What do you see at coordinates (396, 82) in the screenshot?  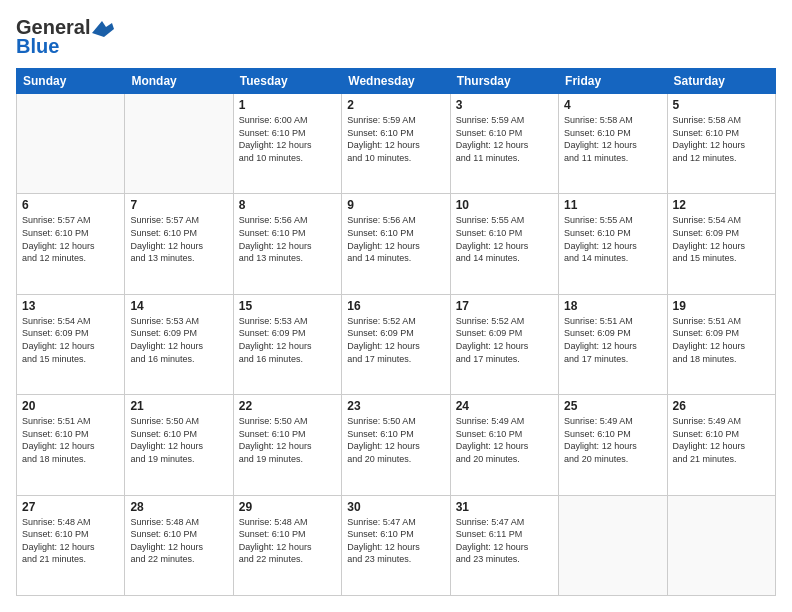 I see `day-header-row: Sunday Monday Tuesday Wednesday Thursday…` at bounding box center [396, 82].